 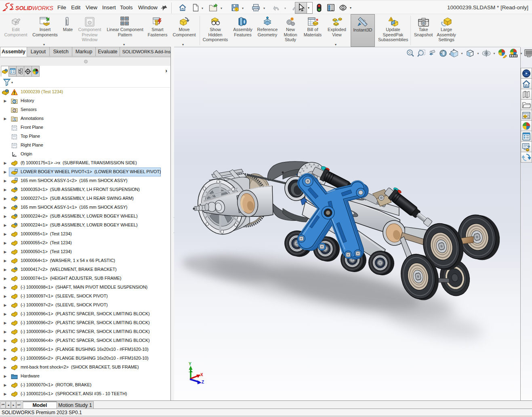 What do you see at coordinates (202, 375) in the screenshot?
I see `svg-text: X` at bounding box center [202, 375].